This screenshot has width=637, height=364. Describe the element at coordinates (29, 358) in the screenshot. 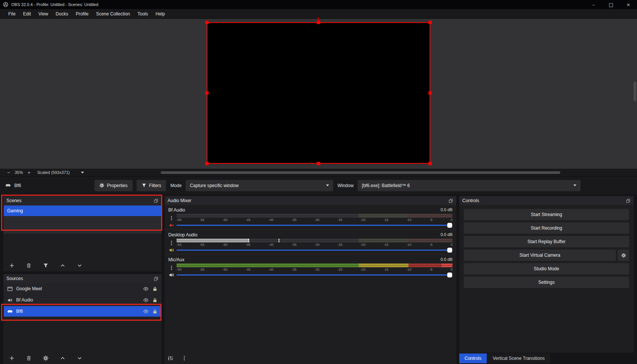

I see `remove-source-button` at that location.